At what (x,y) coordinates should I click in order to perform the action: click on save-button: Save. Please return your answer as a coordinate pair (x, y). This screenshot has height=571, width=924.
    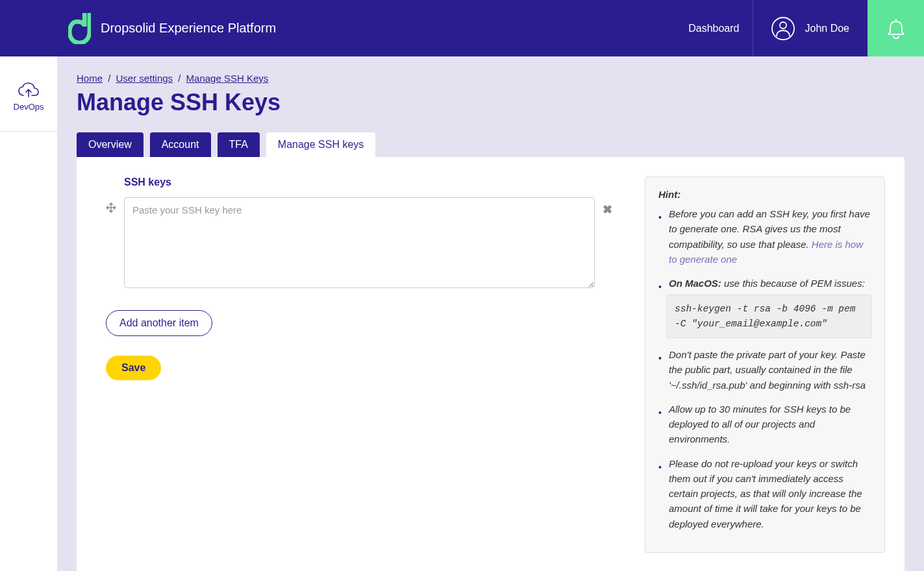
    Looking at the image, I should click on (134, 368).